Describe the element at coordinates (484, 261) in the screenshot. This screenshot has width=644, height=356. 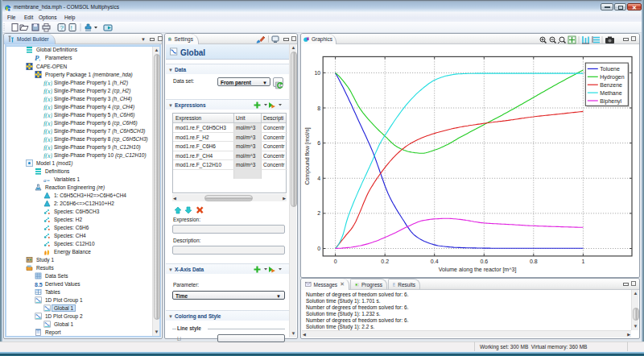
I see `svg-text: 0.6` at that location.